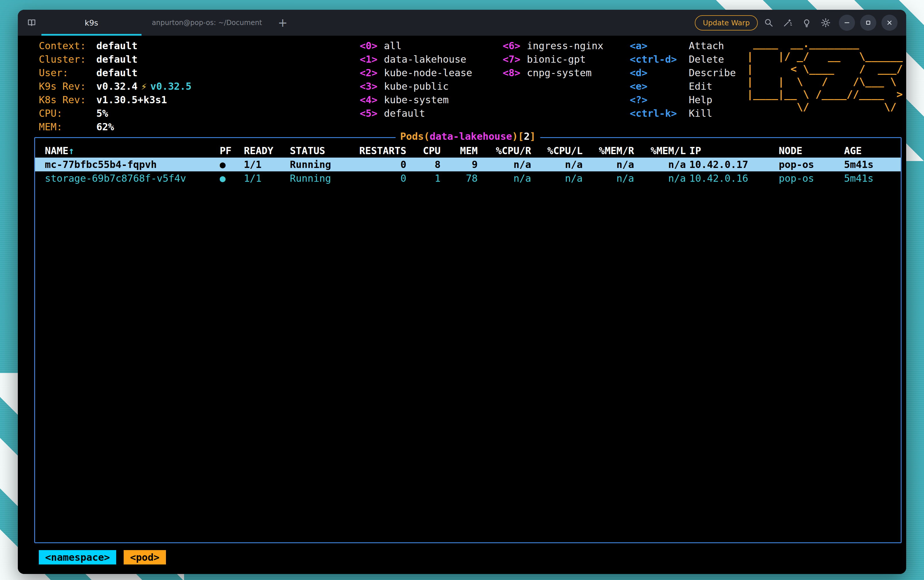  I want to click on info-line-k9s-rev: K9s Rev:v0.32.4⚡v0.32.5, so click(115, 87).